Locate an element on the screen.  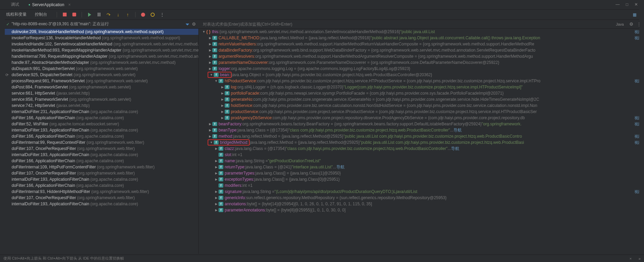
stack-frame: doFilter:52, WsFilter (org.apache.tomcat… is located at coordinates (99, 124).